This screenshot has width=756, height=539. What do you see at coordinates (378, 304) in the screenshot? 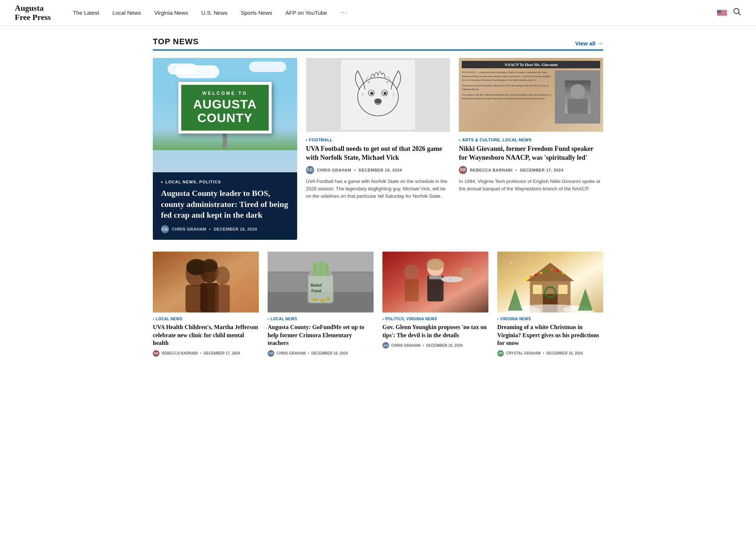
I see `bottom-news-grid: LOCAL NEWS UVA Health Children's, Martha…` at bounding box center [378, 304].